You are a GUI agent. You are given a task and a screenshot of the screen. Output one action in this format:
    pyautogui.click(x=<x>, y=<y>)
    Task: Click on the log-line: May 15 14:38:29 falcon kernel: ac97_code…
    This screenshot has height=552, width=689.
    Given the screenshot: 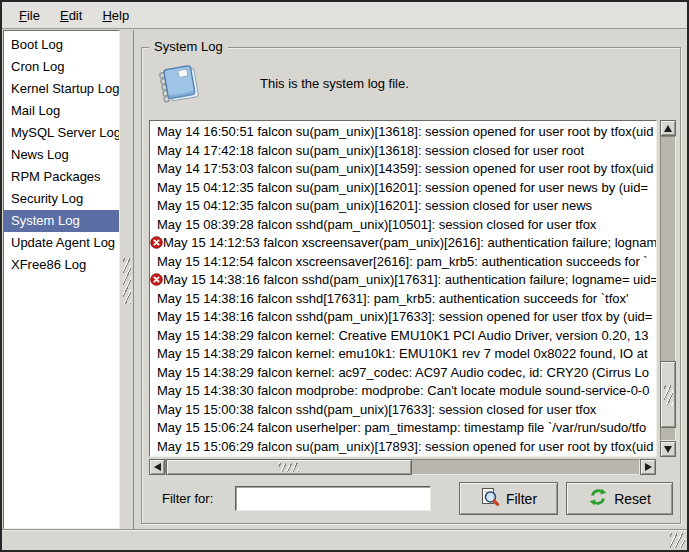 What is the action you would take?
    pyautogui.click(x=403, y=374)
    